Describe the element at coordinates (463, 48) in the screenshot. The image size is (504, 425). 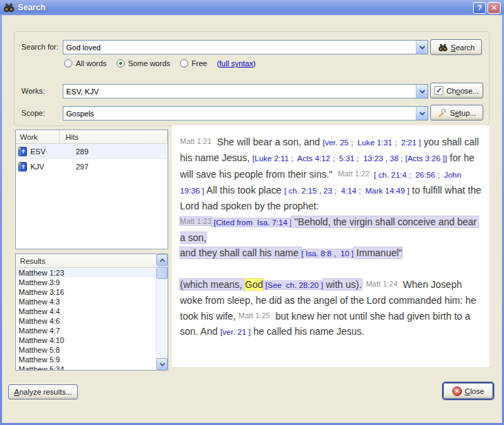
I see `search-button-label: Search` at that location.